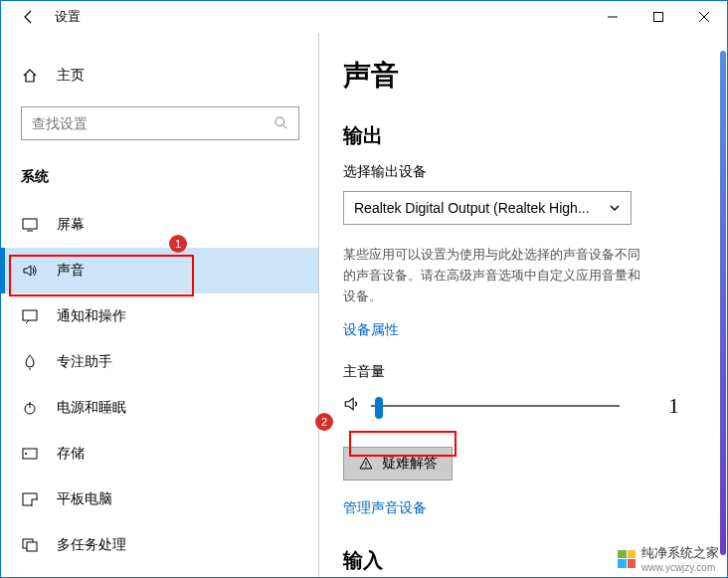 The height and width of the screenshot is (578, 728). Describe the element at coordinates (615, 208) in the screenshot. I see `chevron-down-icon` at that location.